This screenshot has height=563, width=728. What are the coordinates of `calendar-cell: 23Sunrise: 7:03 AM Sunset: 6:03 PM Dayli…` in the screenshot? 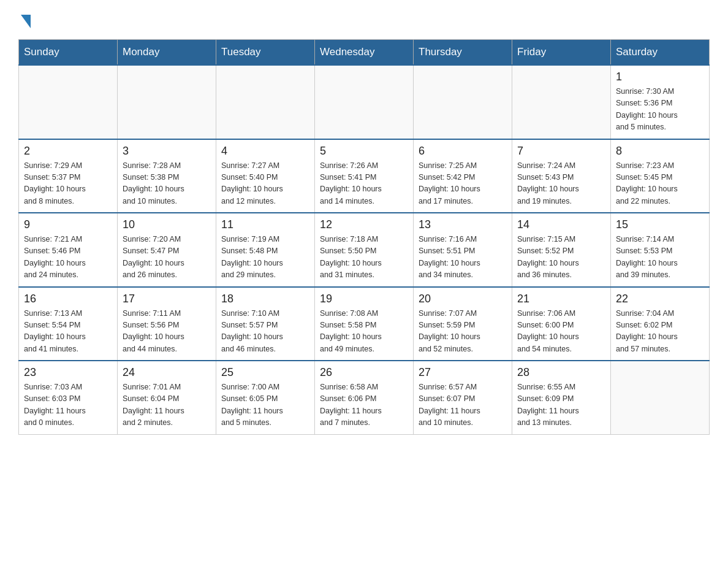 It's located at (69, 397).